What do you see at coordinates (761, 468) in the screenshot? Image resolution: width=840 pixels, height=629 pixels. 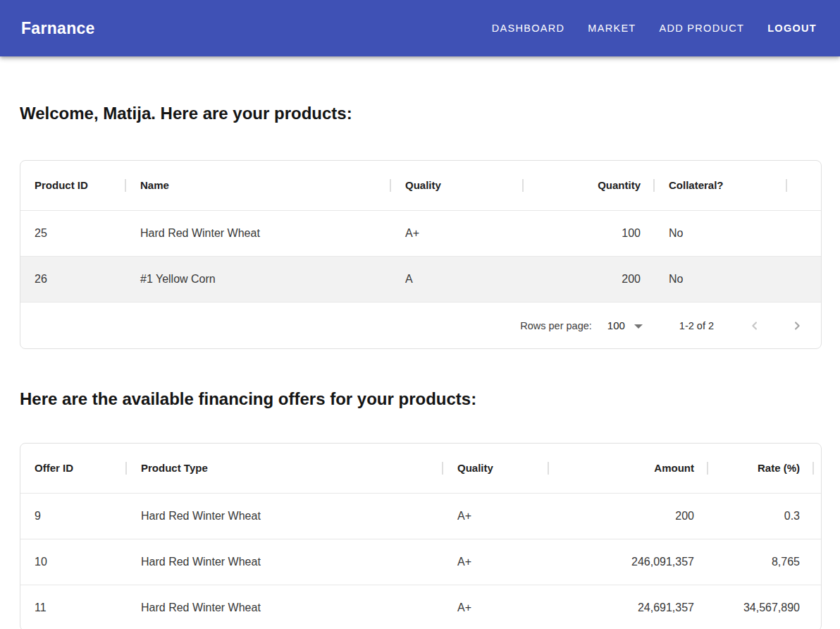 I see `column-header-rate: Rate (%)` at bounding box center [761, 468].